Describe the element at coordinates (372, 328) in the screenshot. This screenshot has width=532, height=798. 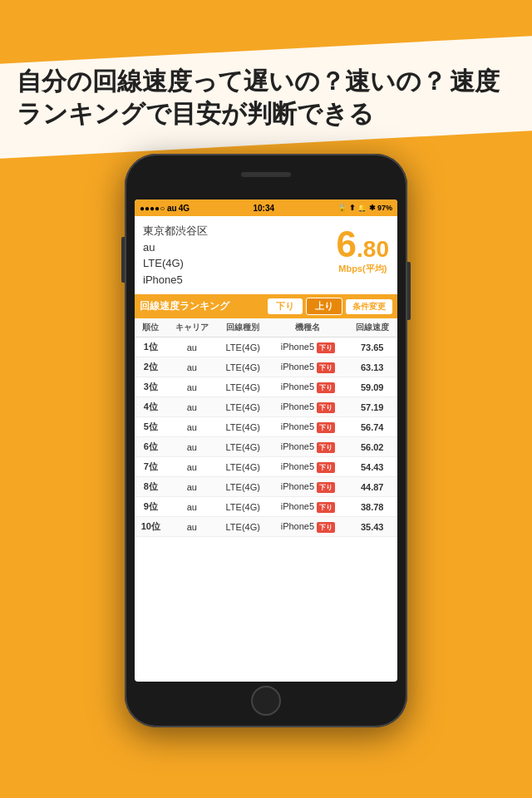
I see `col-speed: 回線速度` at that location.